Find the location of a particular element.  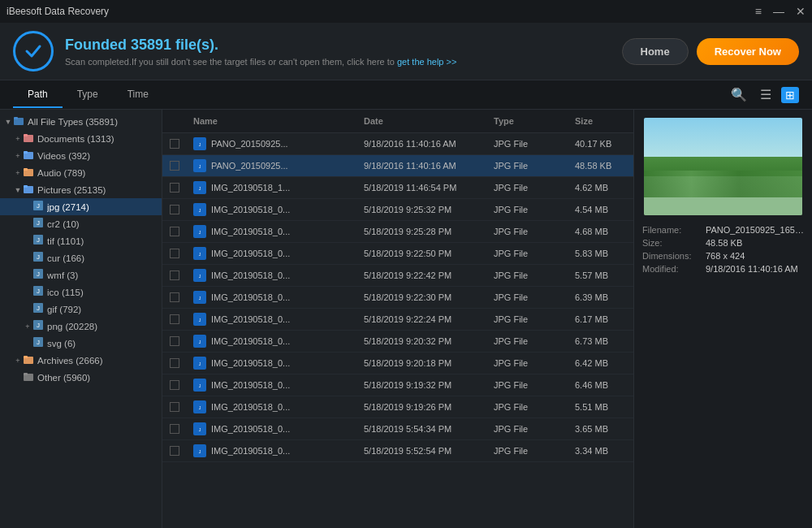

table-row: JIMG_20190518_0...5/18/2019 9:22:42 PMJP… is located at coordinates (398, 276).